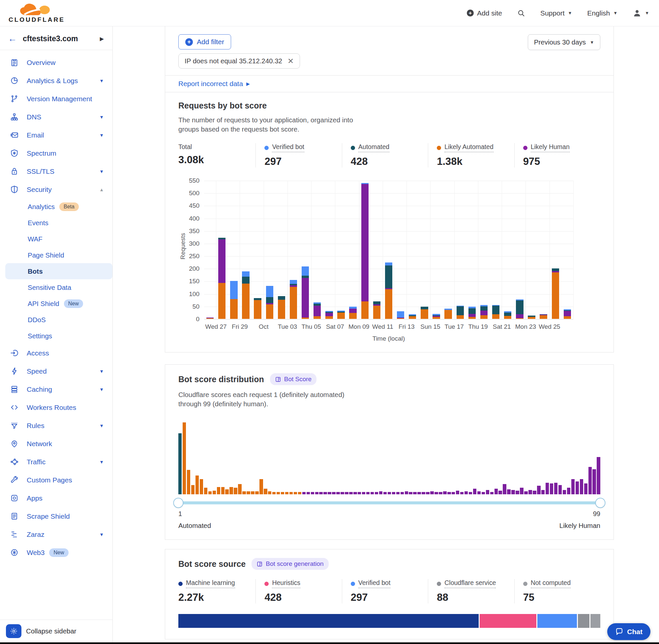  I want to click on sidebar-item-ddos: DDoS, so click(56, 320).